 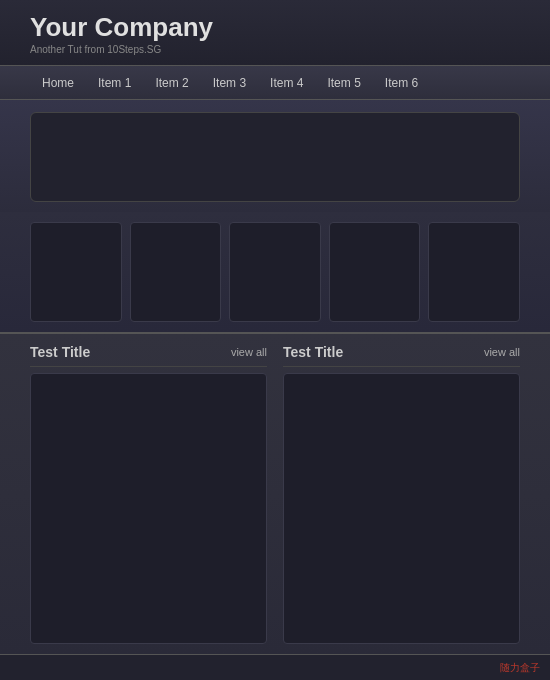 What do you see at coordinates (402, 350) in the screenshot?
I see `right-col-header: Test Title view all` at bounding box center [402, 350].